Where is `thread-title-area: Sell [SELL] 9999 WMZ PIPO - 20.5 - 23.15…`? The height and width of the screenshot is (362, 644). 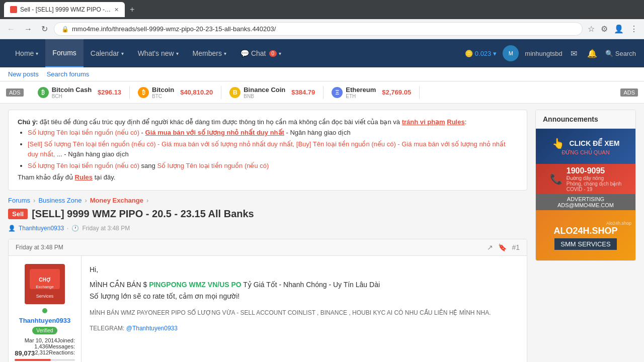 thread-title-area: Sell [SELL] 9999 WMZ PIPO - 20.5 - 23.15… is located at coordinates (268, 214).